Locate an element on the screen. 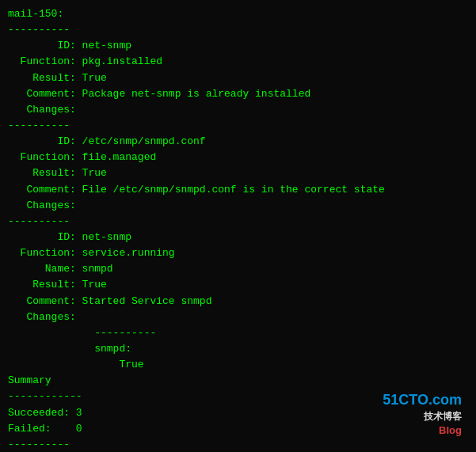 The height and width of the screenshot is (452, 476). terminal-line: mail-150: is located at coordinates (238, 14).